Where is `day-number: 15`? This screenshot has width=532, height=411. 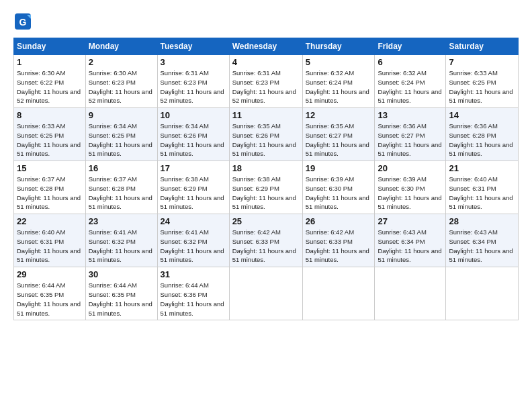 day-number: 15 is located at coordinates (50, 168).